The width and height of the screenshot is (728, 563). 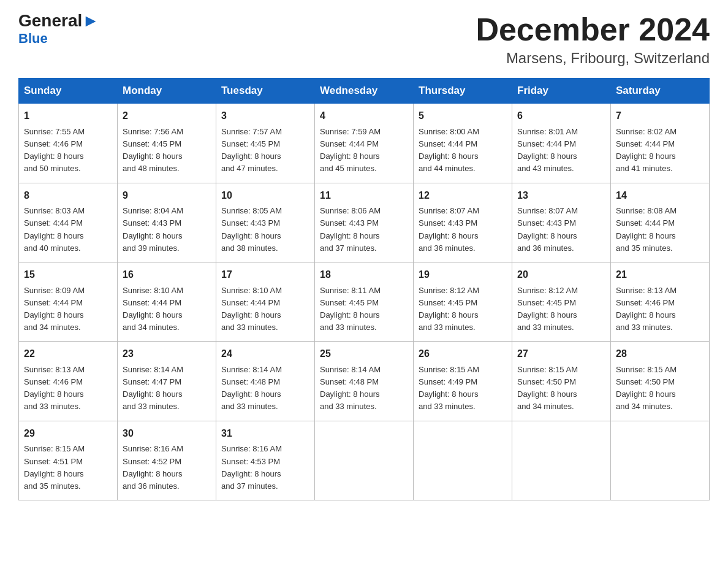 What do you see at coordinates (265, 196) in the screenshot?
I see `day-number: 10` at bounding box center [265, 196].